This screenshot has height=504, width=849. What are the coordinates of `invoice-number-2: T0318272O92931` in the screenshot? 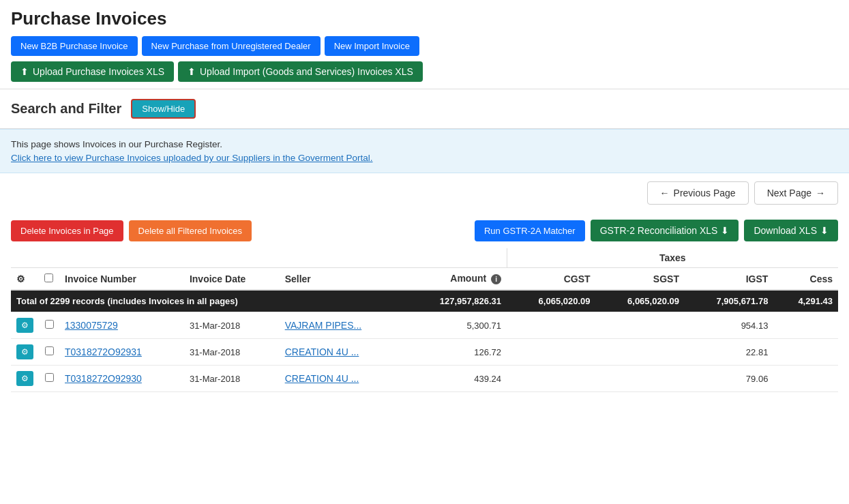 It's located at (121, 352).